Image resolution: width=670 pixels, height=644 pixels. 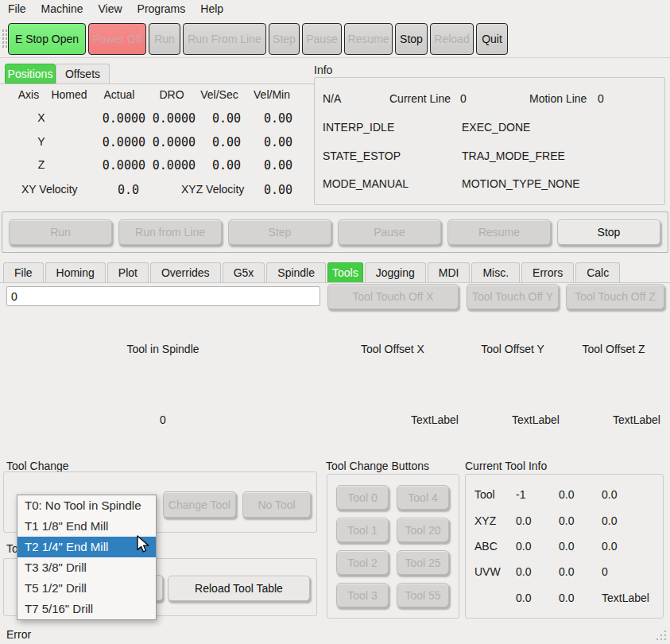 What do you see at coordinates (488, 572) in the screenshot?
I see `cti-uvw-label: UVW` at bounding box center [488, 572].